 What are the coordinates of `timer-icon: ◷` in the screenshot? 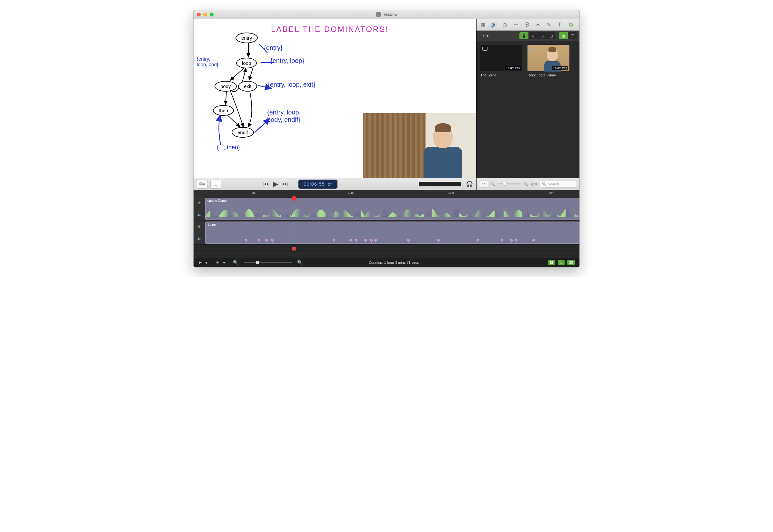 It's located at (505, 25).